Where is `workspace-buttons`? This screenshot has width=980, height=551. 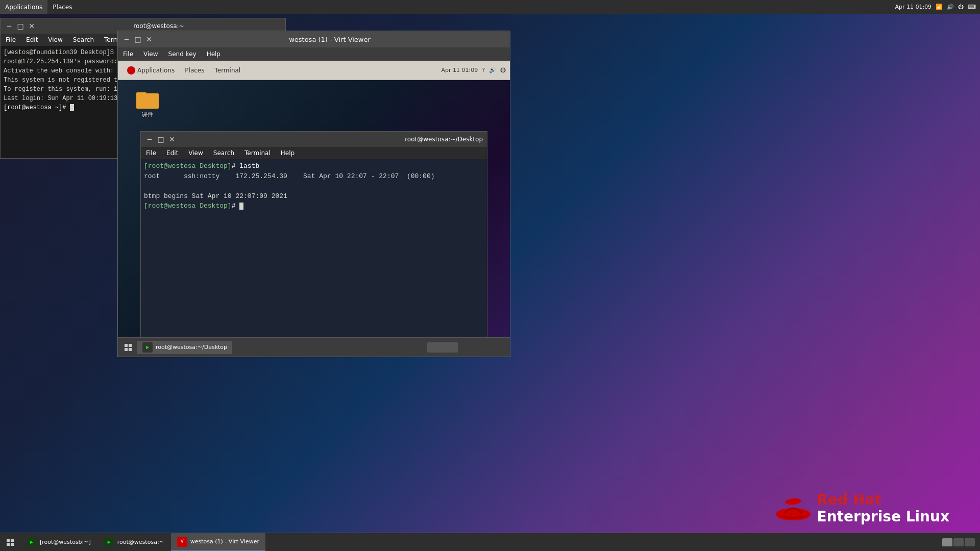 workspace-buttons is located at coordinates (959, 542).